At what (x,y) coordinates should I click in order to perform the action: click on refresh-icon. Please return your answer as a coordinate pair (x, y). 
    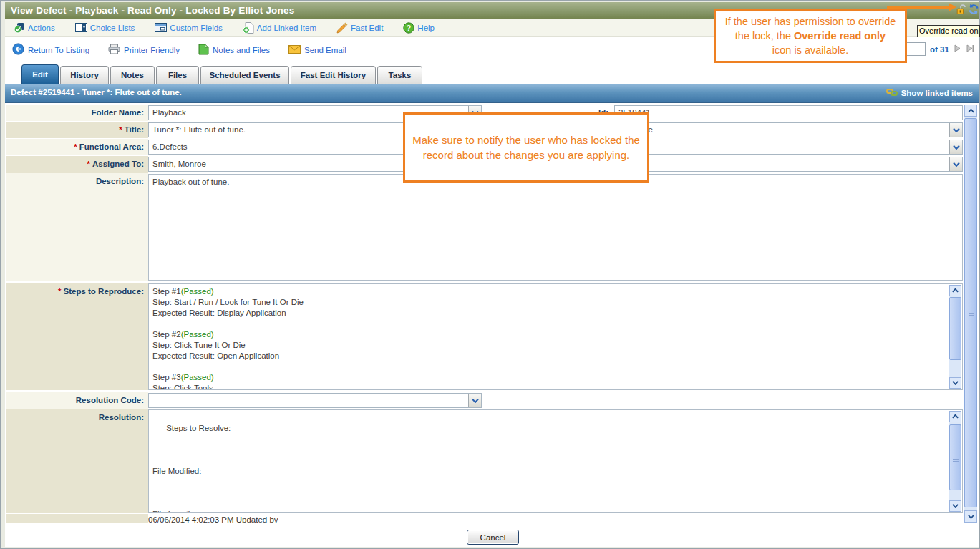
    Looking at the image, I should click on (974, 9).